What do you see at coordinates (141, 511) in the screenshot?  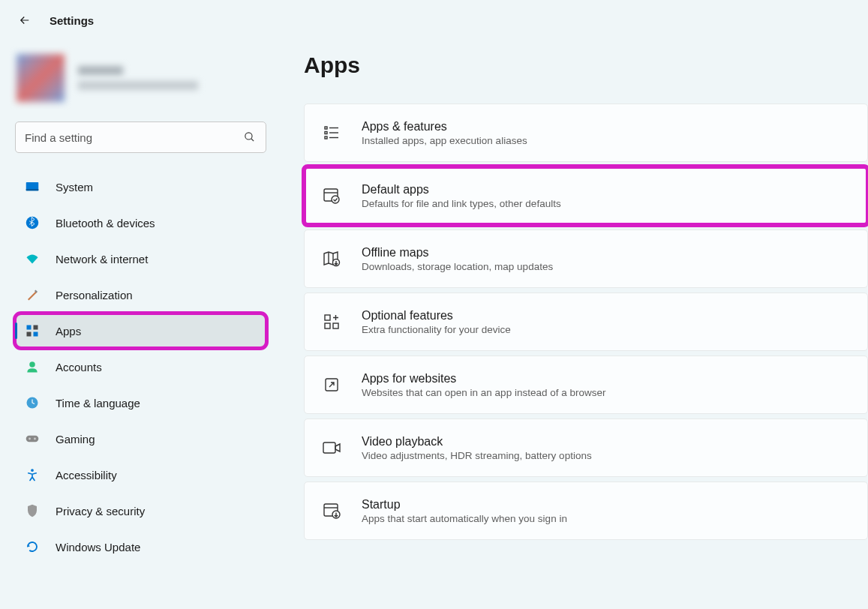 I see `sidebar-item-privacy: Privacy & security` at bounding box center [141, 511].